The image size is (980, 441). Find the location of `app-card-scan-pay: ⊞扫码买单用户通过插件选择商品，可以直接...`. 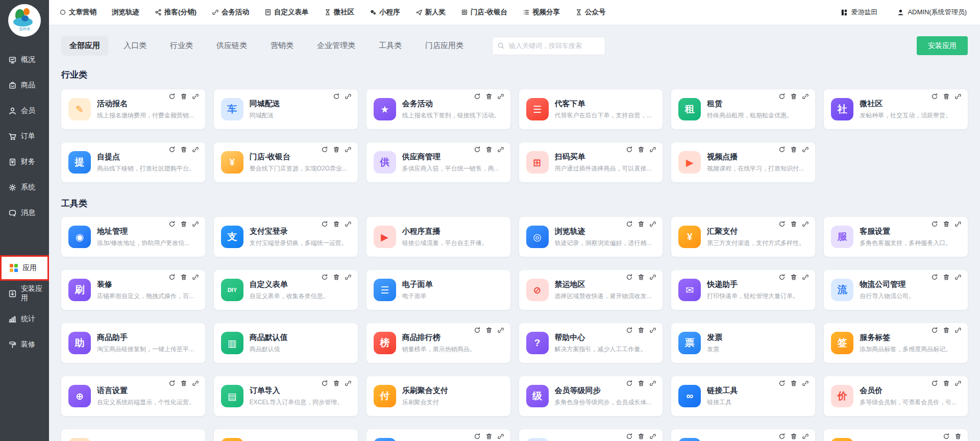

app-card-scan-pay: ⊞扫码买单用户通过插件选择商品，可以直接... is located at coordinates (591, 162).